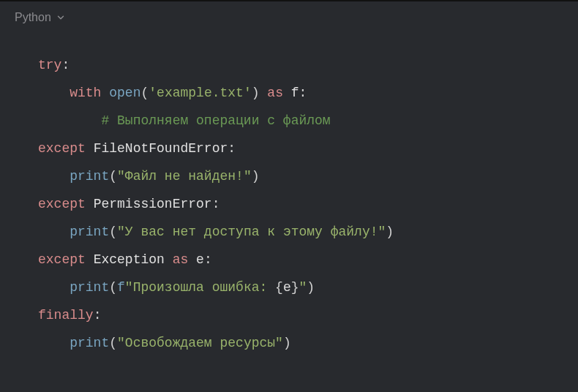 Image resolution: width=578 pixels, height=392 pixels. Describe the element at coordinates (161, 148) in the screenshot. I see `exc-fnf: FileNotFoundError` at that location.